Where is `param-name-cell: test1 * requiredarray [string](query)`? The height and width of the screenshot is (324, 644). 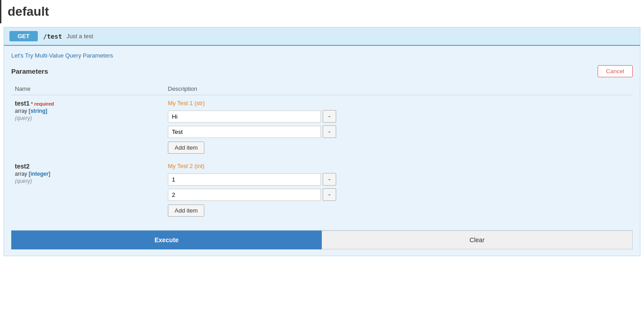 param-name-cell: test1 * requiredarray [string](query) is located at coordinates (88, 127).